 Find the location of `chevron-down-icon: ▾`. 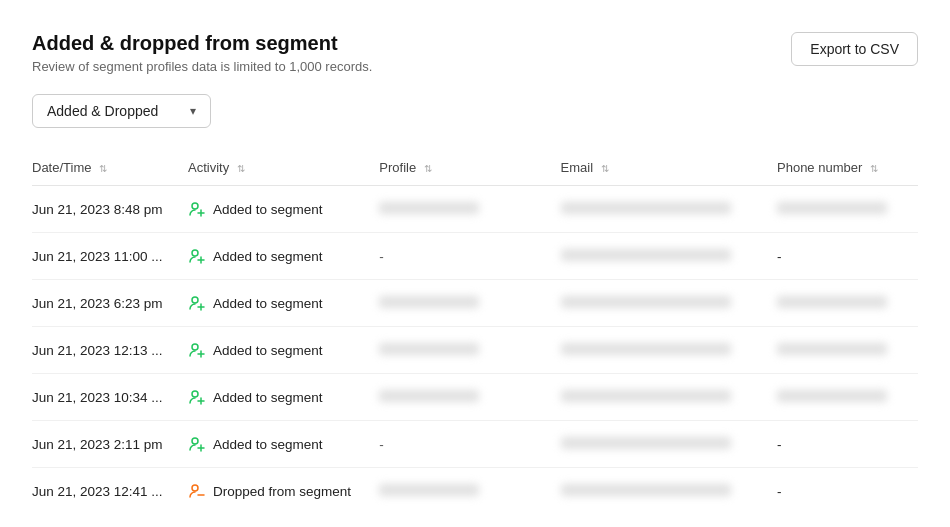

chevron-down-icon: ▾ is located at coordinates (193, 111).